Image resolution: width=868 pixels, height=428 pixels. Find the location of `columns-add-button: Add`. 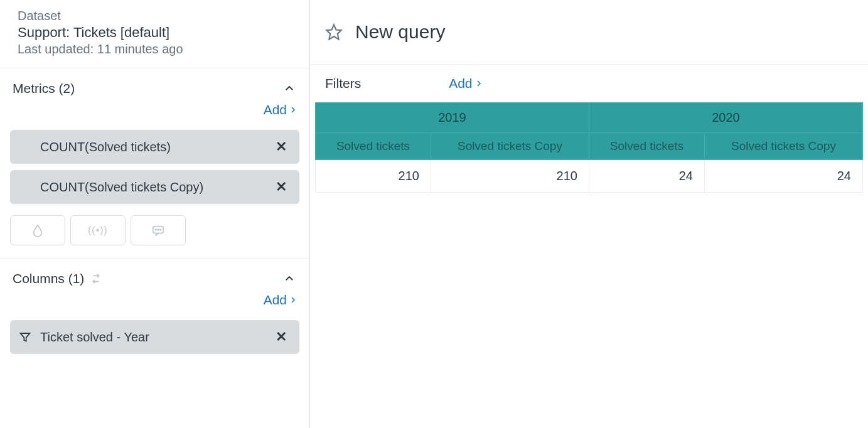

columns-add-button: Add is located at coordinates (280, 300).